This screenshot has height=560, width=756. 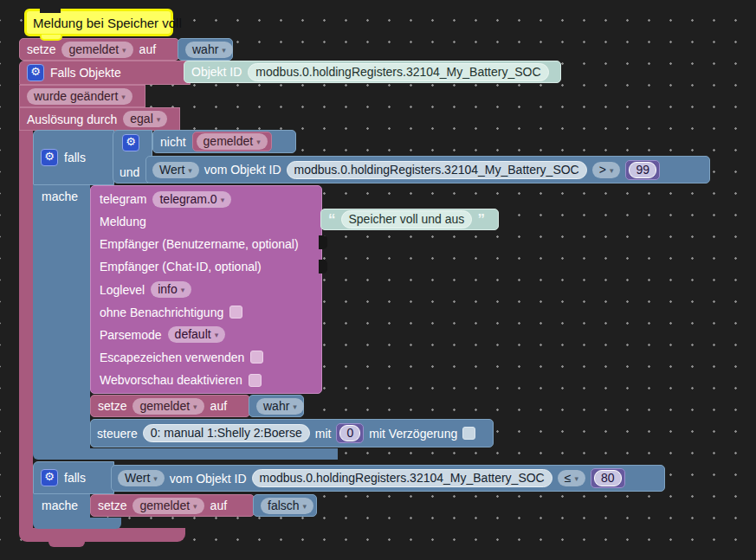 What do you see at coordinates (118, 434) in the screenshot?
I see `steuere-label: steuere` at bounding box center [118, 434].